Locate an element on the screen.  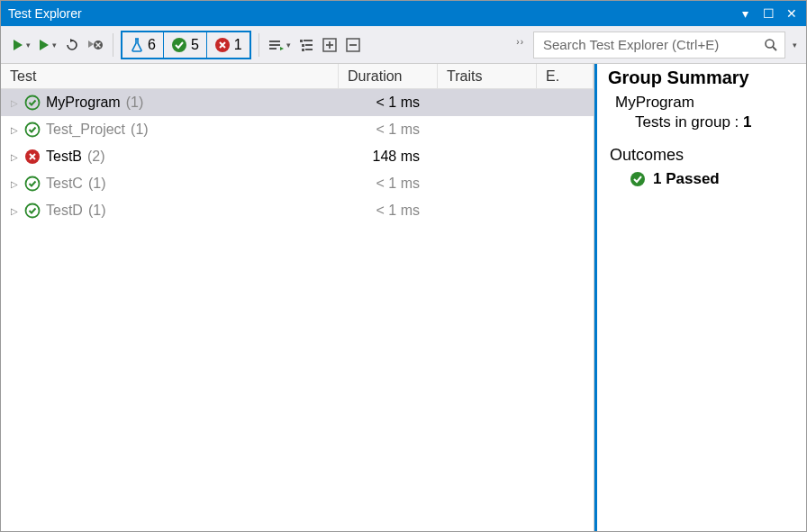
close-icon: ✕ is located at coordinates (792, 14).